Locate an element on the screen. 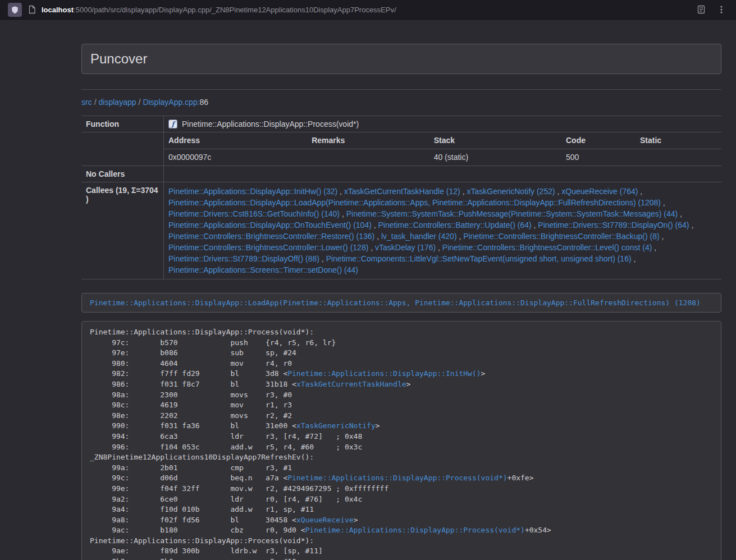  remarks-value is located at coordinates (368, 157).